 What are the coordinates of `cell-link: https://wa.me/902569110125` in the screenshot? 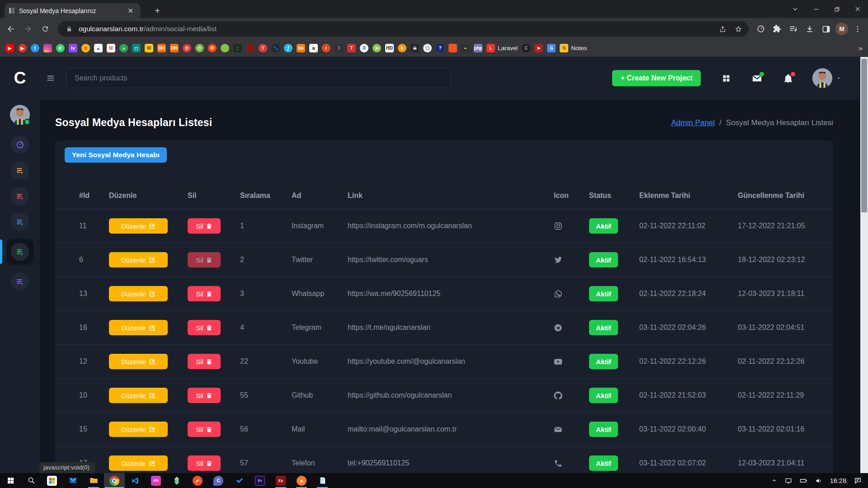 It's located at (451, 294).